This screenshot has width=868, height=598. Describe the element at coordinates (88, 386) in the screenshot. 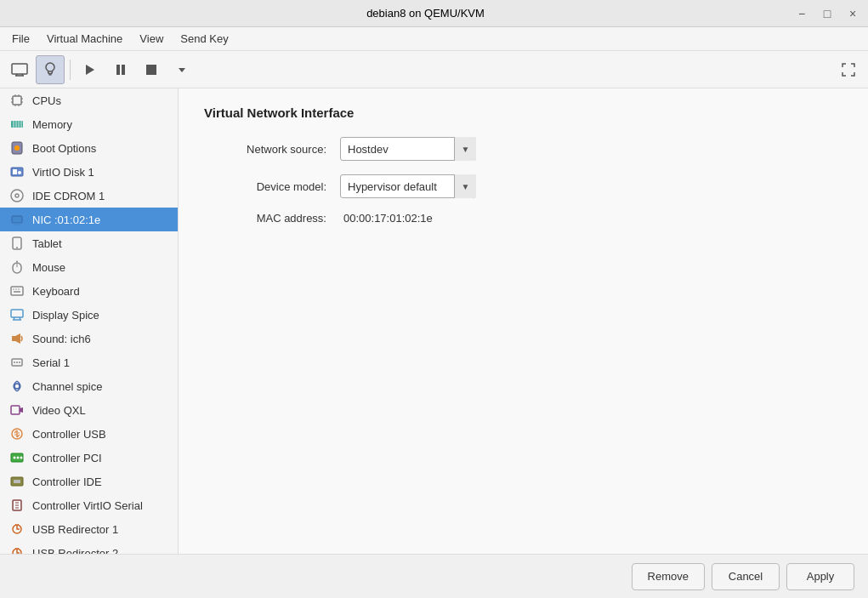

I see `sidebar-item-channel-spice: Channel spice` at that location.